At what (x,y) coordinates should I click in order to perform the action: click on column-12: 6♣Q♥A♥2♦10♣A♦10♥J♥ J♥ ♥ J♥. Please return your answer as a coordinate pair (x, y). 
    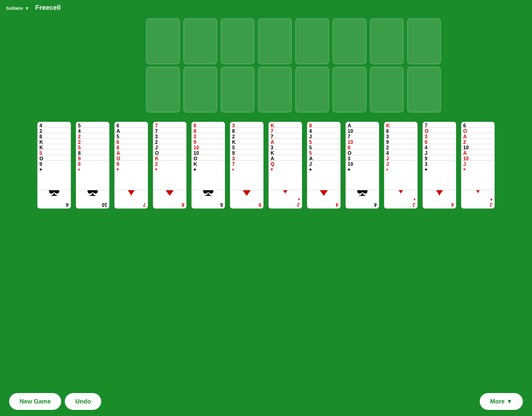
    Looking at the image, I should click on (478, 165).